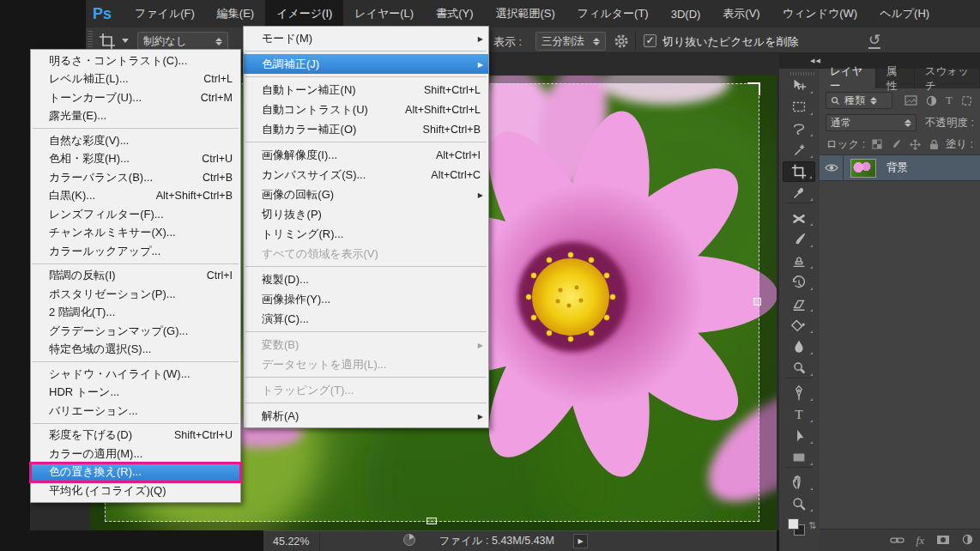 This screenshot has width=980, height=551. Describe the element at coordinates (183, 41) in the screenshot. I see `crop-constraint-select: 制約なし` at that location.